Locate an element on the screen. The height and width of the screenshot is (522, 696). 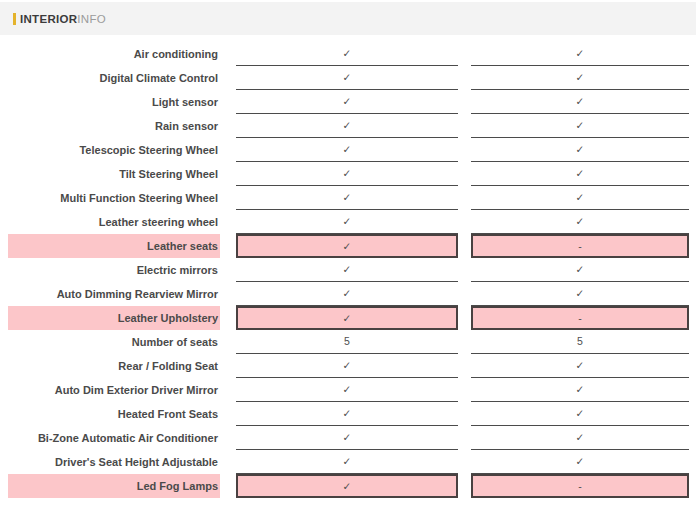
section-title-secondary: INFO is located at coordinates (92, 19).